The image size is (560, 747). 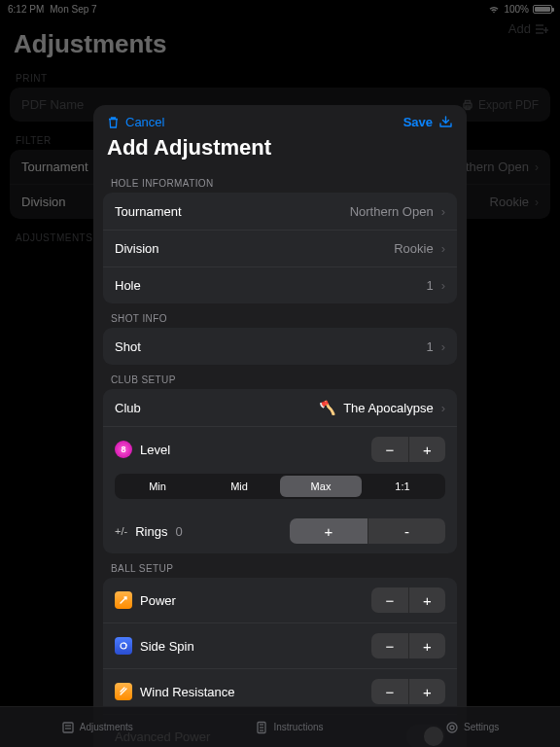 What do you see at coordinates (402, 486) in the screenshot?
I see `seg-ratio: 1:1` at bounding box center [402, 486].